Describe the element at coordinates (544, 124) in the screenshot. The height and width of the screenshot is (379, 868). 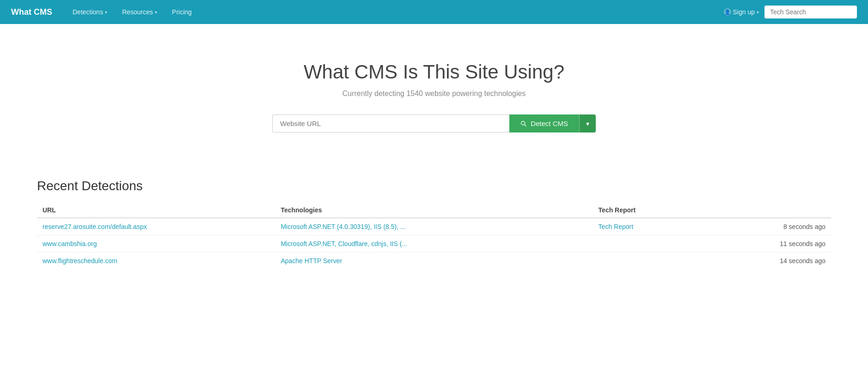
I see `detect-cms-button: Detect CMS` at that location.